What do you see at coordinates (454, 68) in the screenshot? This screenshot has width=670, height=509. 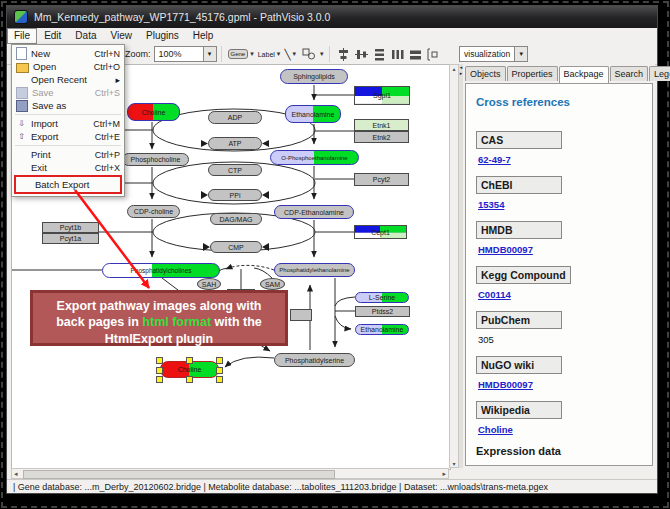 I see `scroll-up-icon: ▴` at bounding box center [454, 68].